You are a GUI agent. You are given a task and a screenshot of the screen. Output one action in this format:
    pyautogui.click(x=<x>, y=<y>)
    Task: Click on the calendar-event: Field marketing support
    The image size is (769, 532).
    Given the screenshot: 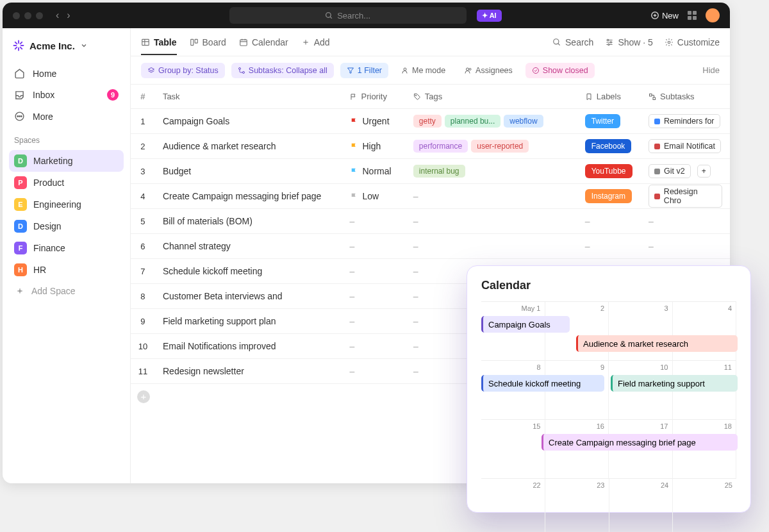 What is the action you would take?
    pyautogui.click(x=674, y=383)
    